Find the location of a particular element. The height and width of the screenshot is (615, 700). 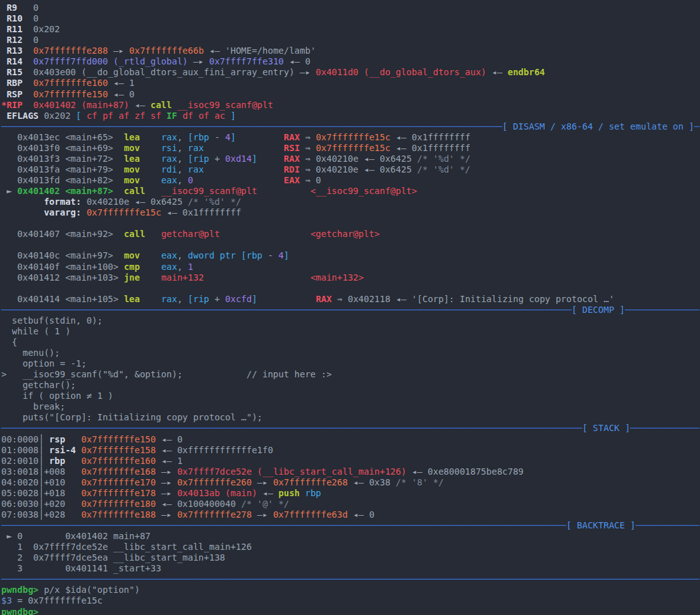

decomp-line: break; is located at coordinates (33, 406).